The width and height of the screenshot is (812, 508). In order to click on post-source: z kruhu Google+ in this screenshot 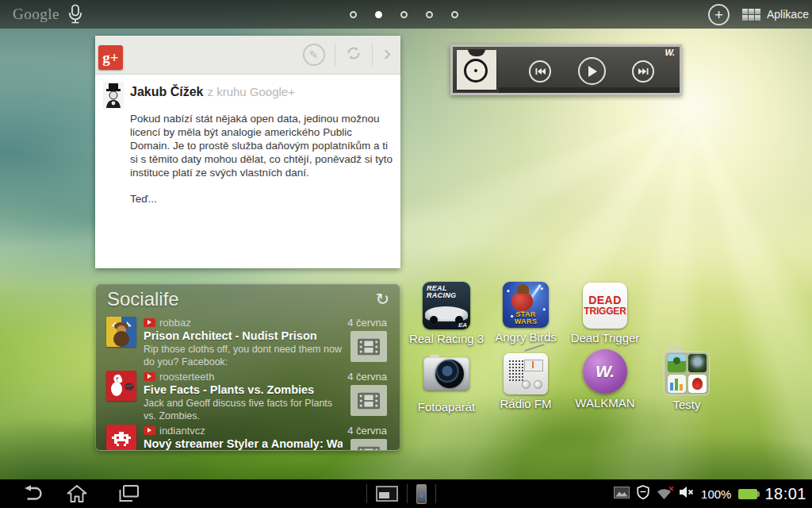, I will do `click(251, 92)`.